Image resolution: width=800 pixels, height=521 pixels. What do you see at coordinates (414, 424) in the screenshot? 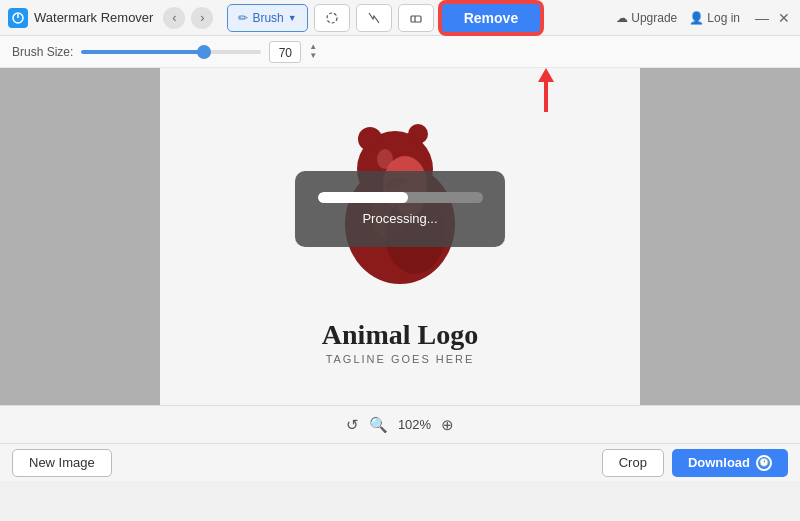
I see `zoom-level: 102%` at bounding box center [414, 424].